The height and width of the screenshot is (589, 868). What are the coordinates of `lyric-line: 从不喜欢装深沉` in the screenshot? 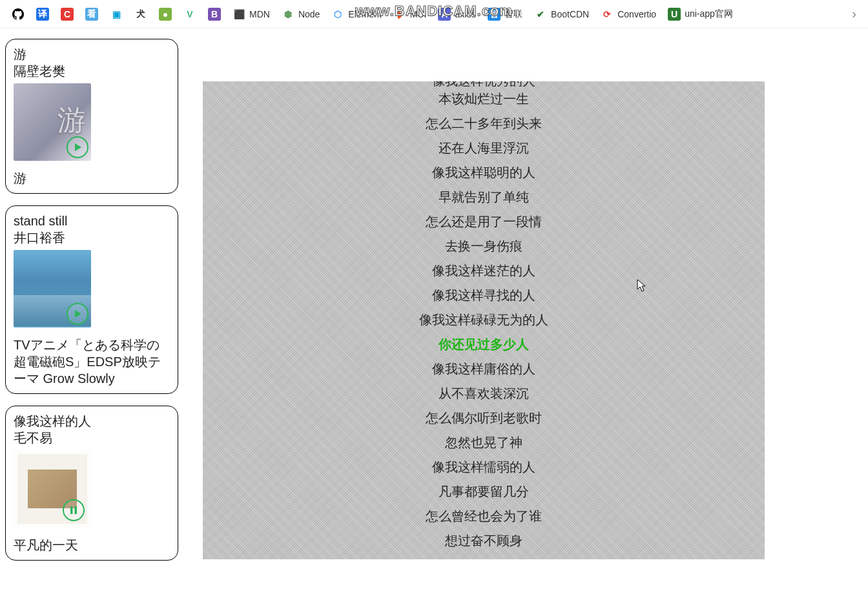 It's located at (484, 393).